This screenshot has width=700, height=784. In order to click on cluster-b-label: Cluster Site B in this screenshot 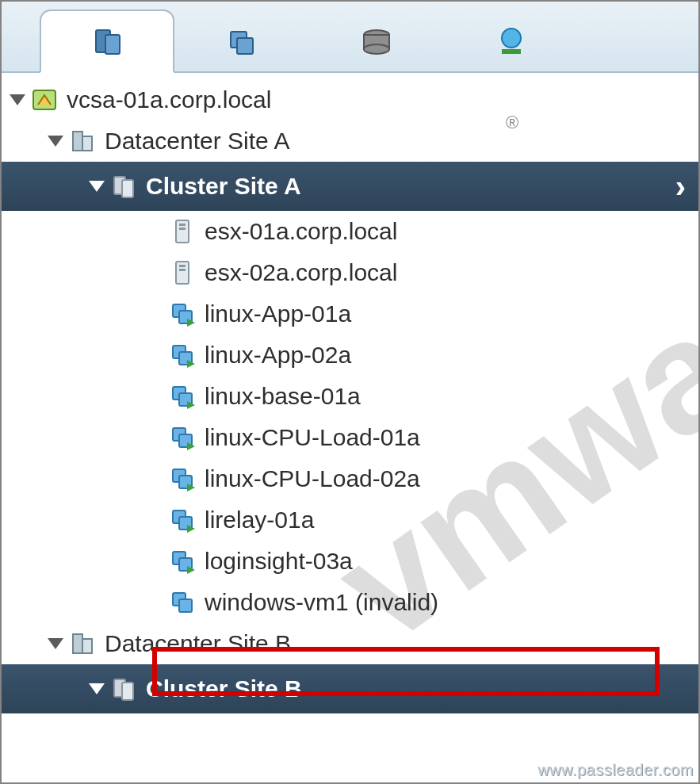, I will do `click(224, 689)`.